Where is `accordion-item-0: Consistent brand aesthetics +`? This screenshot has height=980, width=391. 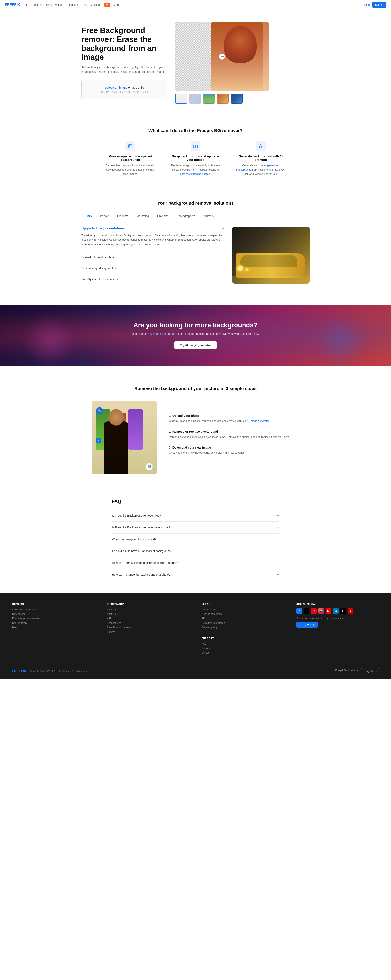
accordion-item-0: Consistent brand aesthetics + is located at coordinates (153, 257).